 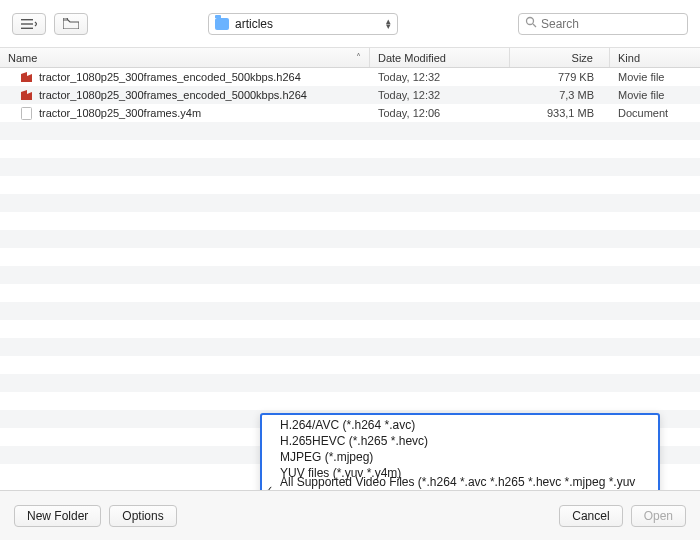 What do you see at coordinates (560, 77) in the screenshot?
I see `file-size: 779 KB` at bounding box center [560, 77].